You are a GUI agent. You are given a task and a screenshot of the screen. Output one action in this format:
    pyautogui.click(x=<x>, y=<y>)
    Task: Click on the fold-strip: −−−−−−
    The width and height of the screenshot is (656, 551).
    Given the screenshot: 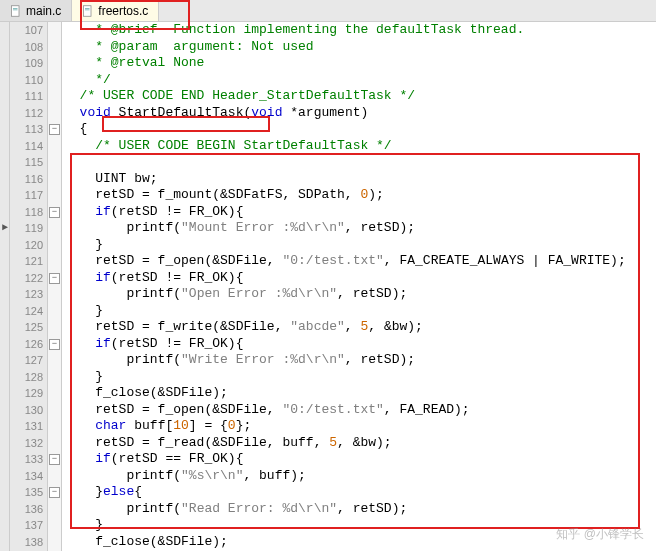 What is the action you would take?
    pyautogui.click(x=55, y=286)
    